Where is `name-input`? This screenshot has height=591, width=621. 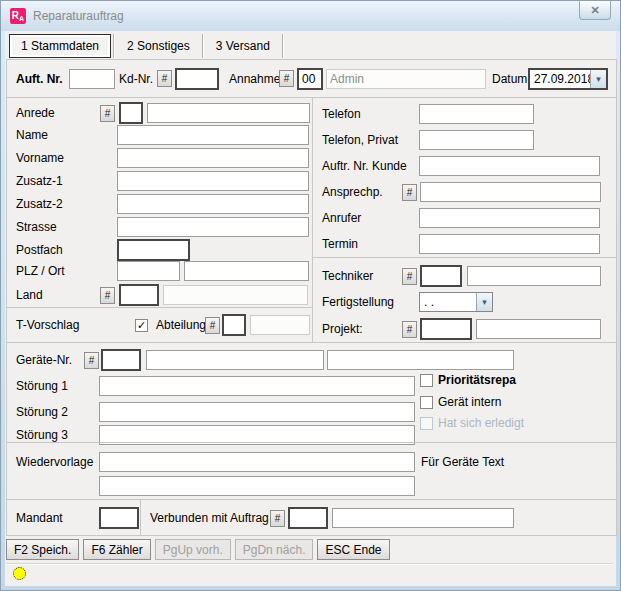
name-input is located at coordinates (213, 135).